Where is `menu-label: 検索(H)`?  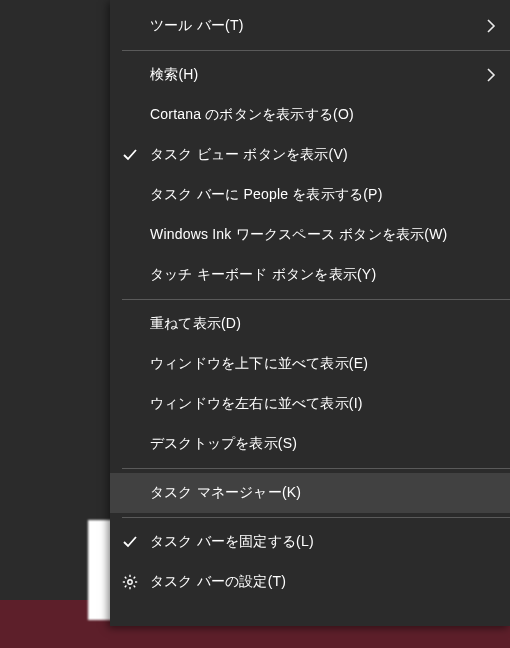
menu-label: 検索(H) is located at coordinates (318, 75).